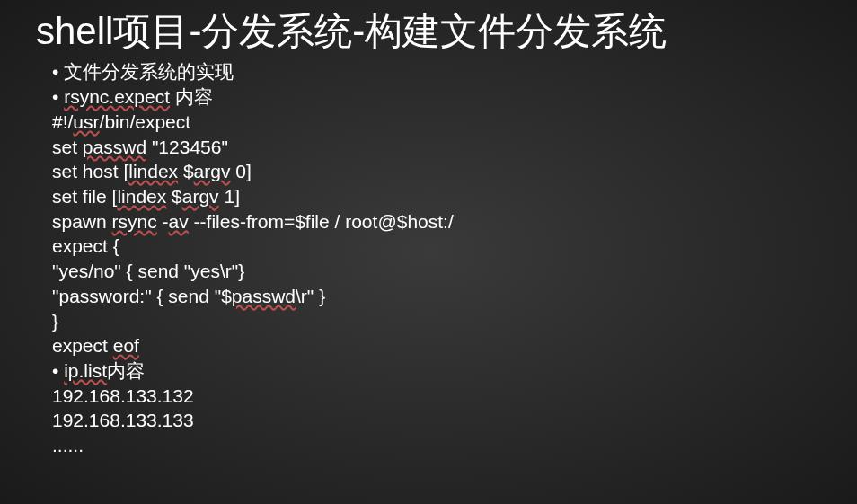  I want to click on text: set, so click(67, 147).